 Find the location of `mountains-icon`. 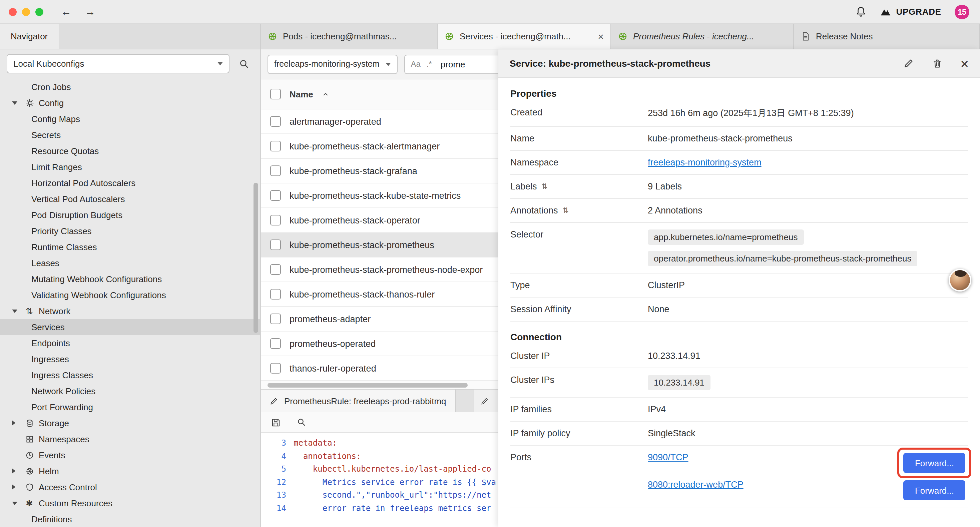

mountains-icon is located at coordinates (886, 12).